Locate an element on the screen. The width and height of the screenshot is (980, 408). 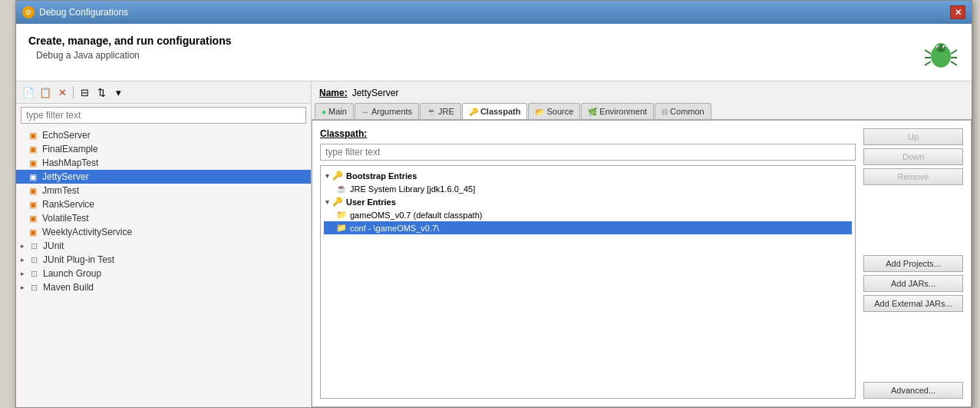
bootstrap-item-jre: ☕ JRE System Library [jdk1.6.0_45] is located at coordinates (588, 189).